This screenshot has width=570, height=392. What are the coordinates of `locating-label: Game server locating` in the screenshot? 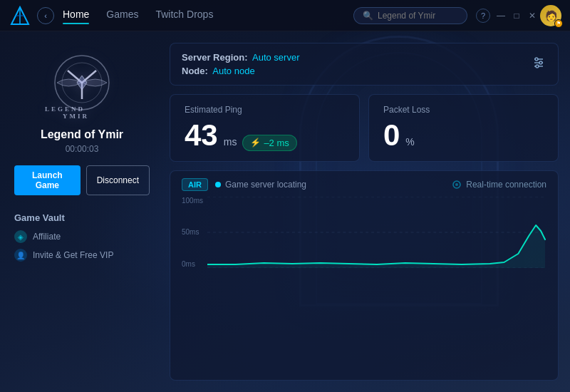 It's located at (266, 185).